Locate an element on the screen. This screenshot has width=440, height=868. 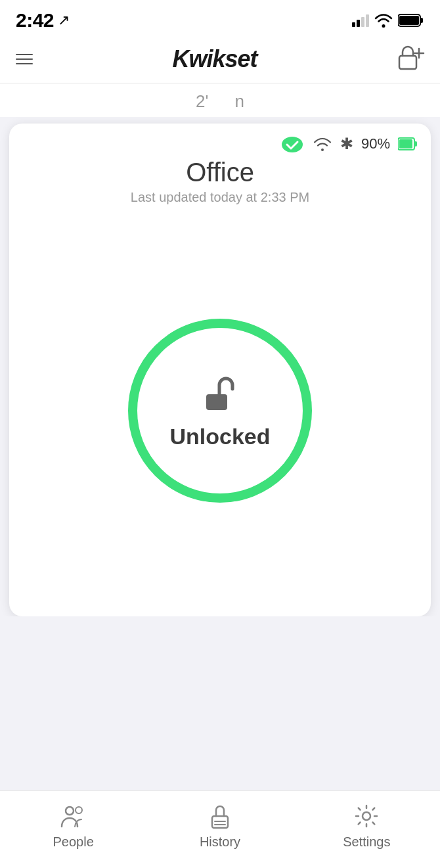
battery-percent-label: 90% is located at coordinates (376, 144).